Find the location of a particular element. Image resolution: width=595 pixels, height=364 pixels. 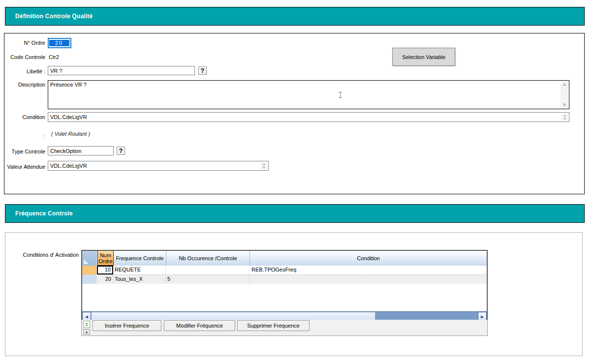

libelle-label: Libellé : is located at coordinates (23, 71).